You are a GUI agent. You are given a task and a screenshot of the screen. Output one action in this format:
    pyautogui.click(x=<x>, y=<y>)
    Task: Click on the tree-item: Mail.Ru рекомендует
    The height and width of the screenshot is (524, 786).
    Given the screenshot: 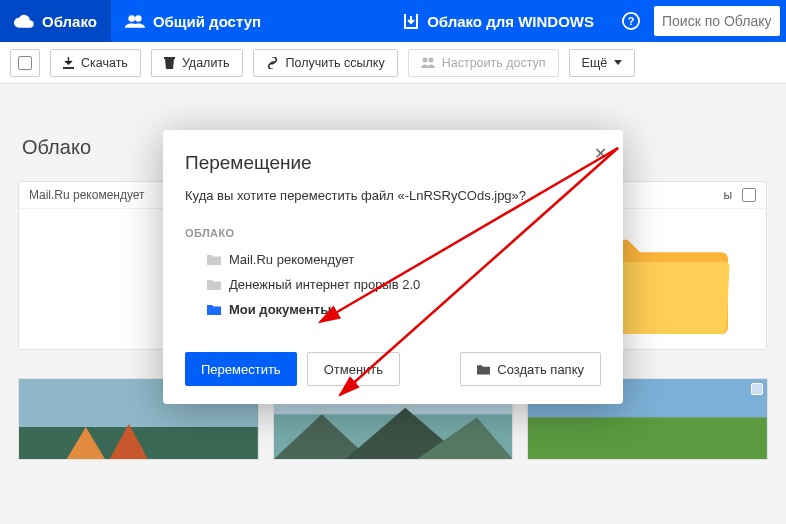 What is the action you would take?
    pyautogui.click(x=395, y=260)
    